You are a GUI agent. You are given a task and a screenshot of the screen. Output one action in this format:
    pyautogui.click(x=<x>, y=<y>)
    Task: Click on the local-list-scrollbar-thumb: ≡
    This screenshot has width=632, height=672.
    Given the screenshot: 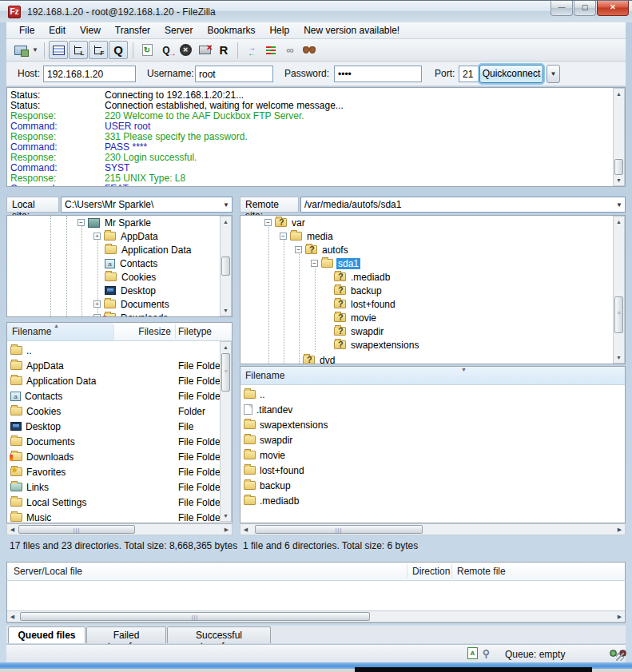 What is the action you would take?
    pyautogui.click(x=225, y=372)
    